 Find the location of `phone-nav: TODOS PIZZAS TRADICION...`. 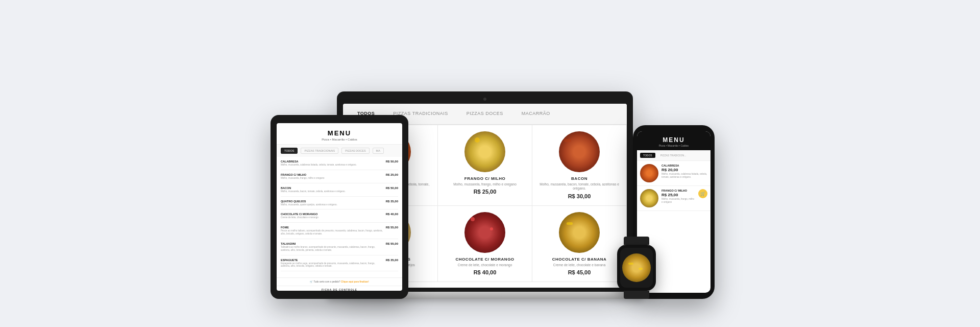

phone-nav: TODOS PIZZAS TRADICION... is located at coordinates (674, 155).